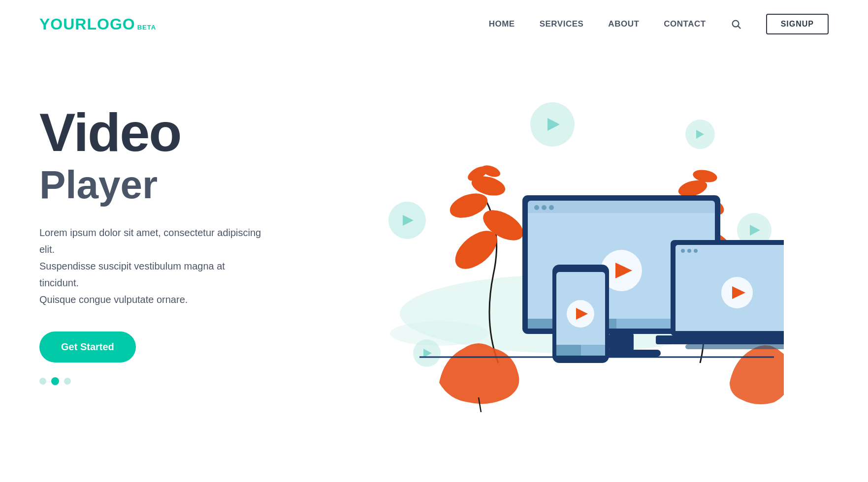 Image resolution: width=868 pixels, height=482 pixels. What do you see at coordinates (562, 24) in the screenshot?
I see `nav-services: SERVICES` at bounding box center [562, 24].